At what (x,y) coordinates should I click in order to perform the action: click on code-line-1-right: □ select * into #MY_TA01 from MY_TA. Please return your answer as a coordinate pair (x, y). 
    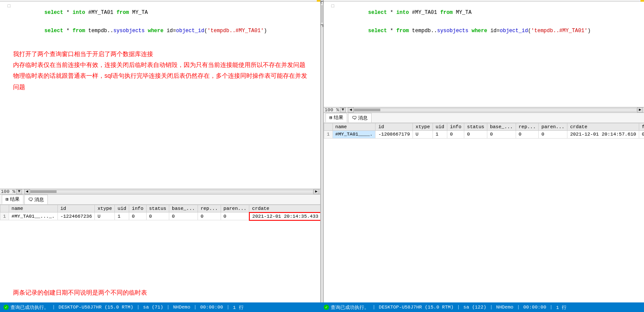
    Looking at the image, I should click on (484, 13).